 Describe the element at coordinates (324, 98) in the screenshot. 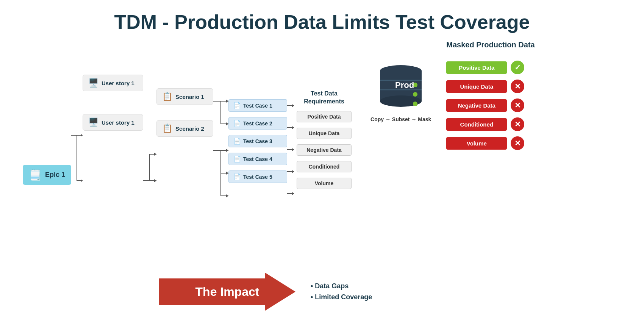

I see `data-reqs-title: Test DataRequirements` at that location.